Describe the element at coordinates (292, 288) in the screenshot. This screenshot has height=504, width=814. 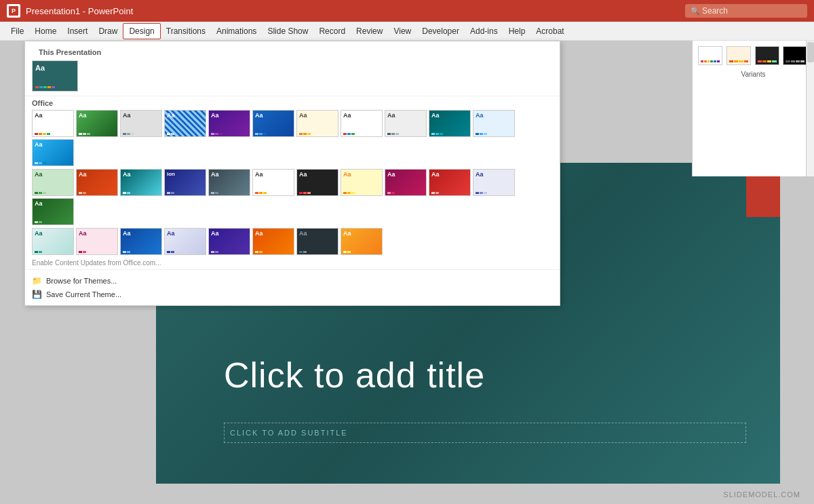
I see `theme-actions: 📁 Browse for Themes... 💾 Save Current Th…` at that location.